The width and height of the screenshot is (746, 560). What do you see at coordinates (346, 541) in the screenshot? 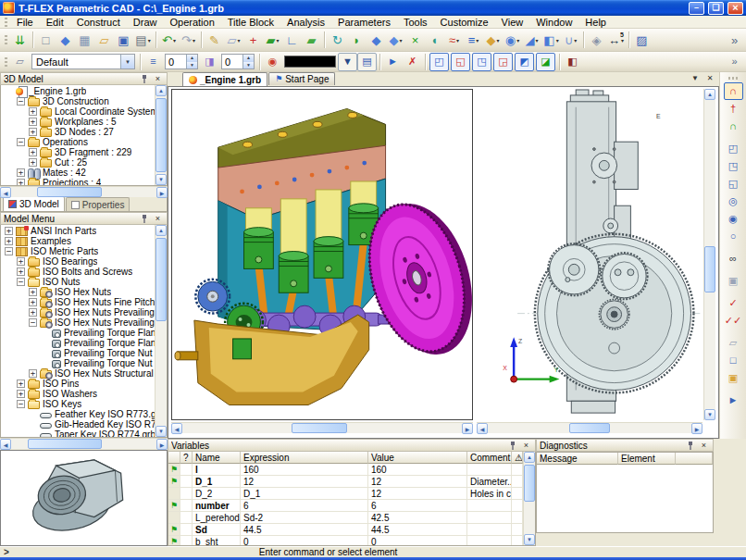
I see `table-row: ⚑b_sht00` at bounding box center [346, 541].